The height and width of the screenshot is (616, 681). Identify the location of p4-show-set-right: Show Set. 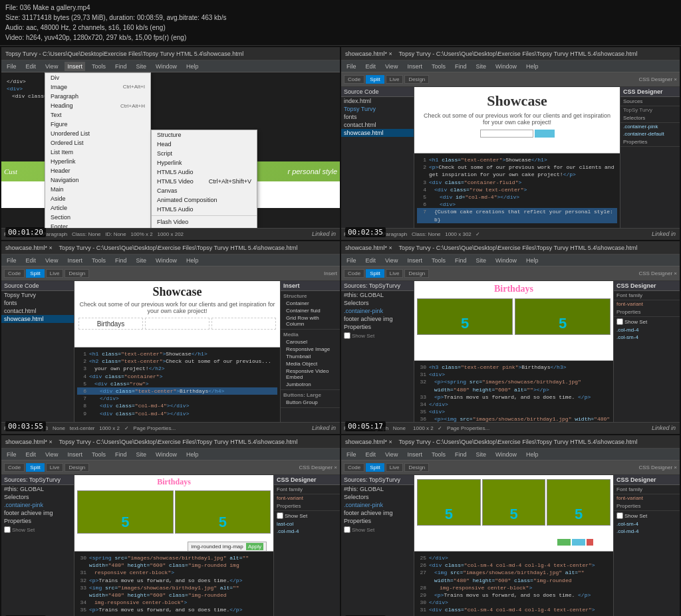
(646, 322).